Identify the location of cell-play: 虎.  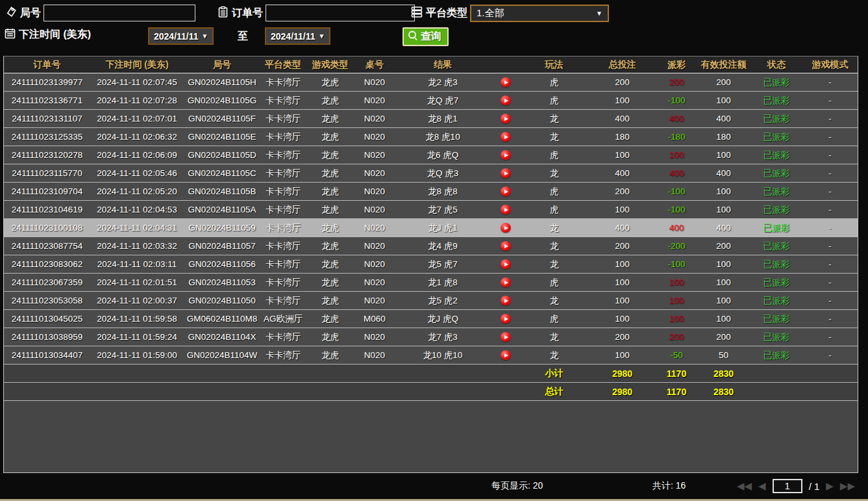
(554, 192).